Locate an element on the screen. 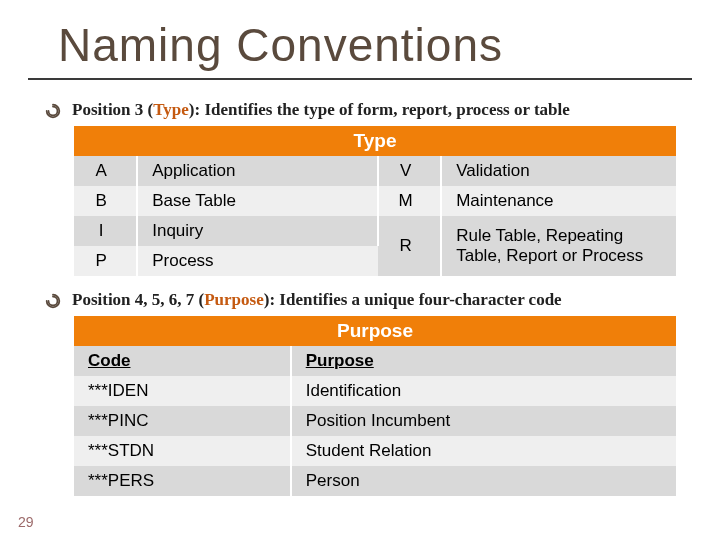 The width and height of the screenshot is (720, 540). bullet1-pre: Position 3 ( is located at coordinates (112, 110).